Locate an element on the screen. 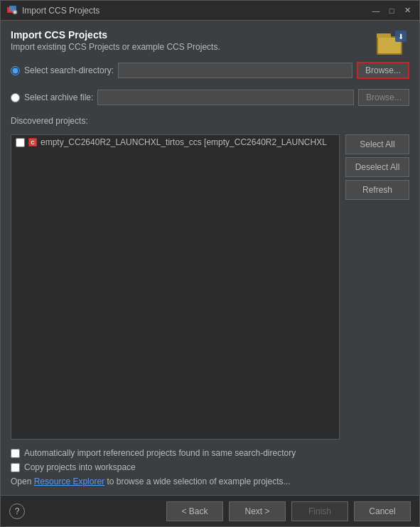  search-directory-label: Select search-directory: is located at coordinates (69, 70).